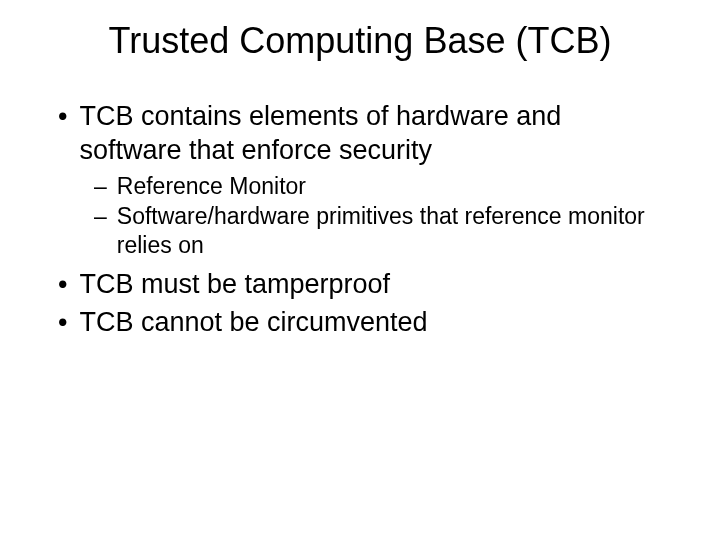  I want to click on bullet-item-2: • TCB must be tamperproof, so click(364, 285).